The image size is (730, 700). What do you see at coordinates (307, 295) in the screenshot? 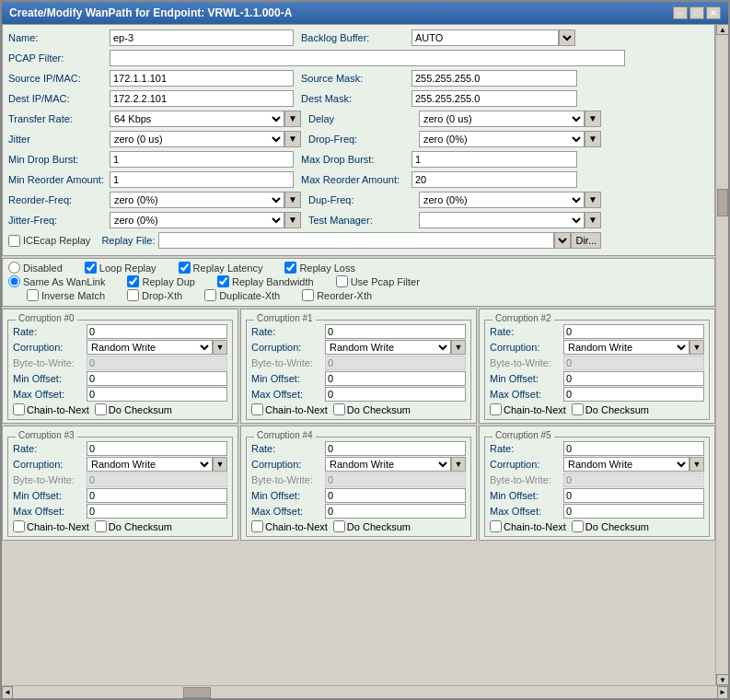
I see `reorder-xth-checkbox` at bounding box center [307, 295].